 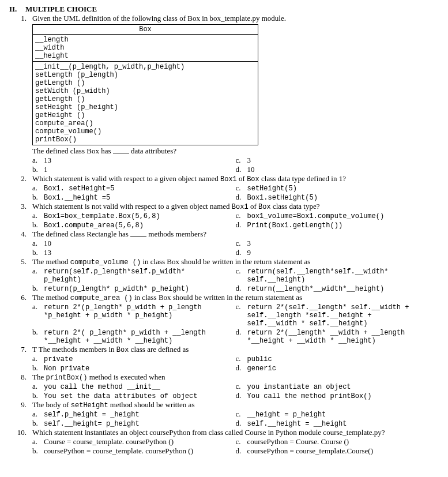 I want to click on uml-methods: __init__(p_length, p_width,p_height) set…, so click(x=145, y=103).